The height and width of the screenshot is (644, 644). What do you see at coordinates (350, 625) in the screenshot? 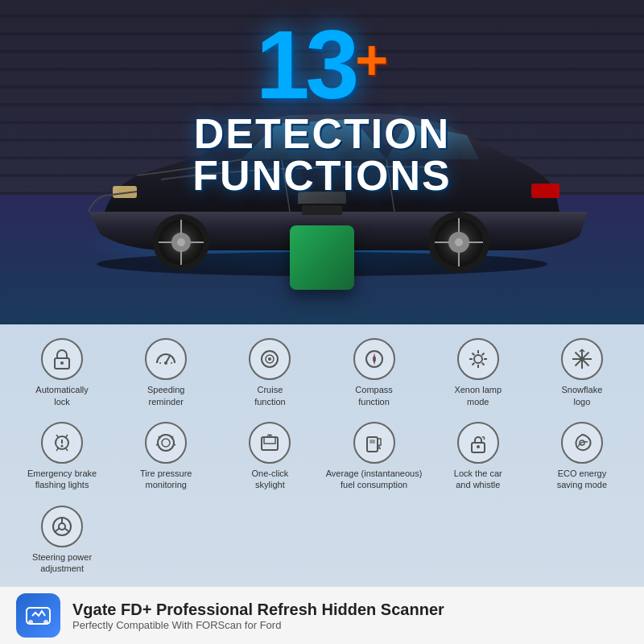
I see `brand-subtitle: Perfectly Compatible With FORScan for Fo…` at bounding box center [350, 625].